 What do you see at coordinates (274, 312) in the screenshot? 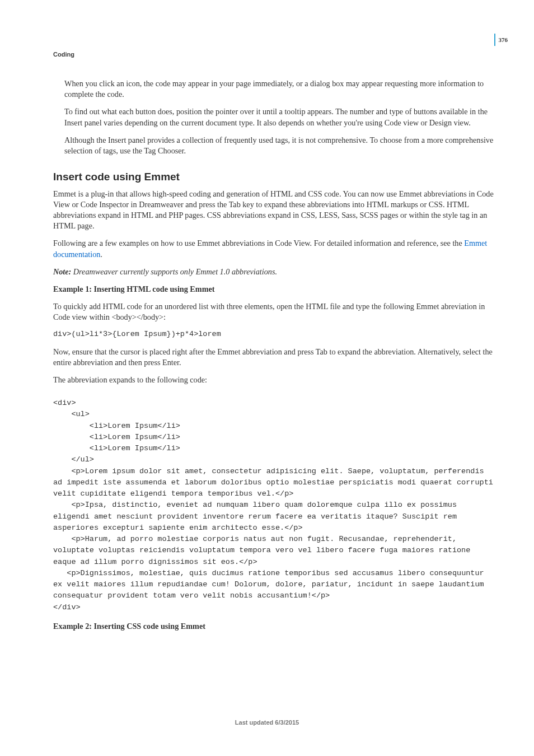
I see `example1-p1: To quickly add HTML code for an unordere…` at bounding box center [274, 312].